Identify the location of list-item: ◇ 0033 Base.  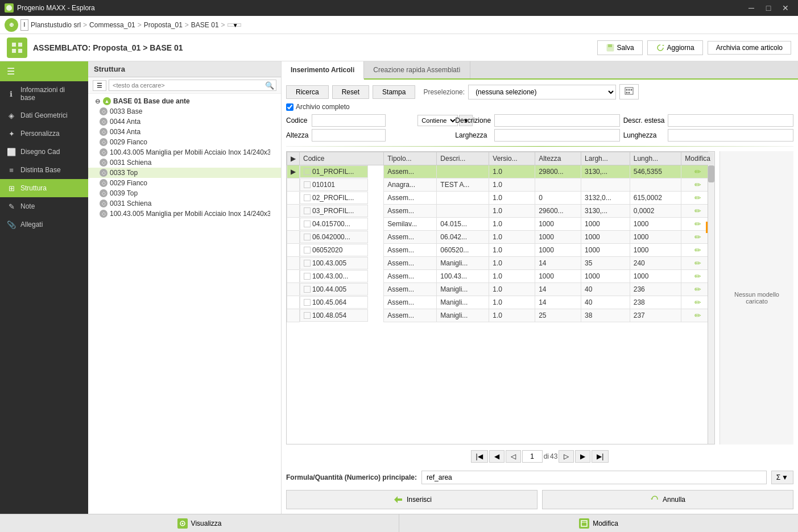
(184, 111).